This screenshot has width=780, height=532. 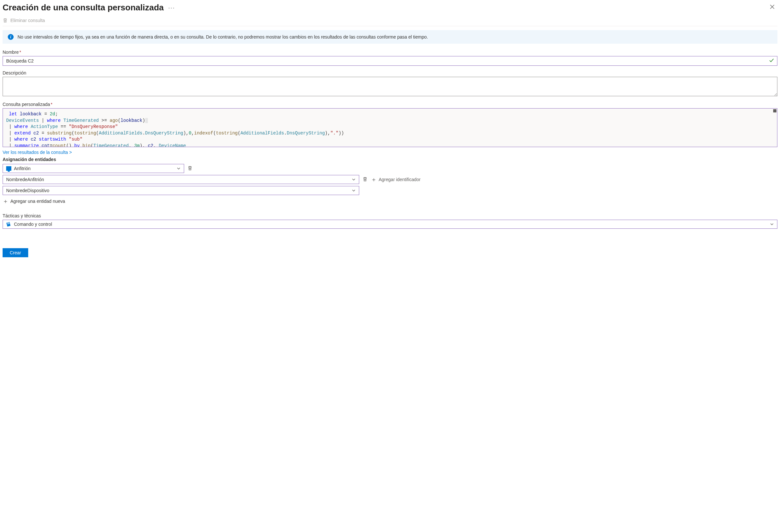 What do you see at coordinates (223, 37) in the screenshot?
I see `info-banner-text: No use intervalos de tiempo fijos, ya se…` at bounding box center [223, 37].